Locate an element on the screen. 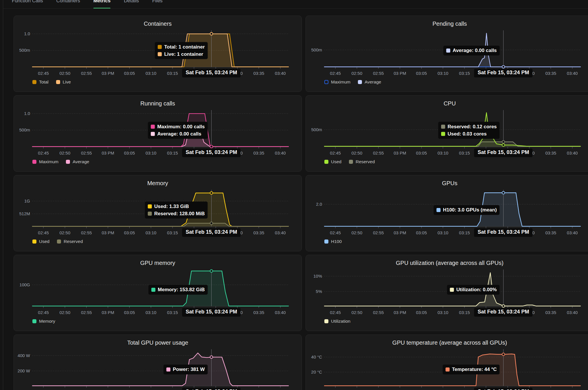 This screenshot has width=588, height=390. chart-card-running-calls: Running calls1.0500m02:4502:5002:5503 PM… is located at coordinates (158, 133).